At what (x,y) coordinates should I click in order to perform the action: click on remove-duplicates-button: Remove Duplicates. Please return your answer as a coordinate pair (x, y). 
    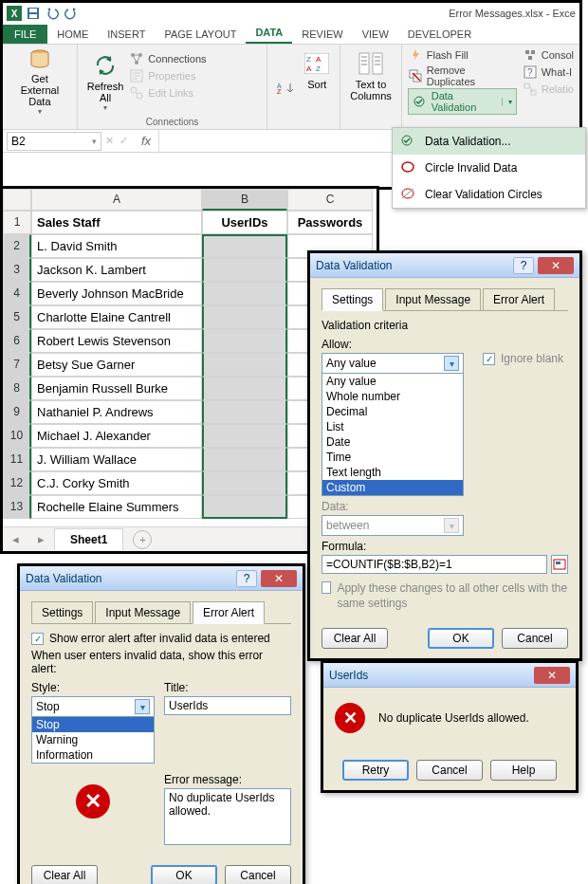
    Looking at the image, I should click on (463, 76).